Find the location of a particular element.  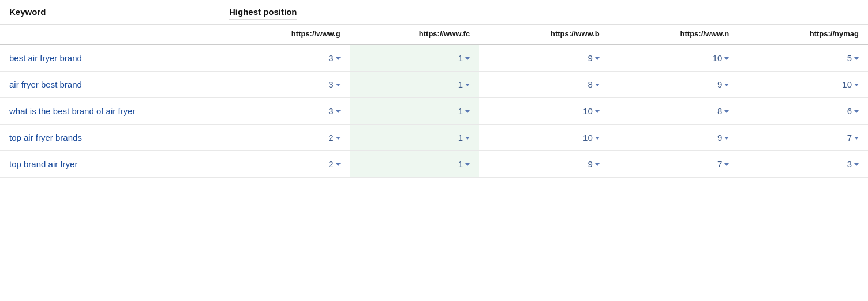

url-subheader-row: https://www.g https://www.fc https://www… is located at coordinates (434, 35).